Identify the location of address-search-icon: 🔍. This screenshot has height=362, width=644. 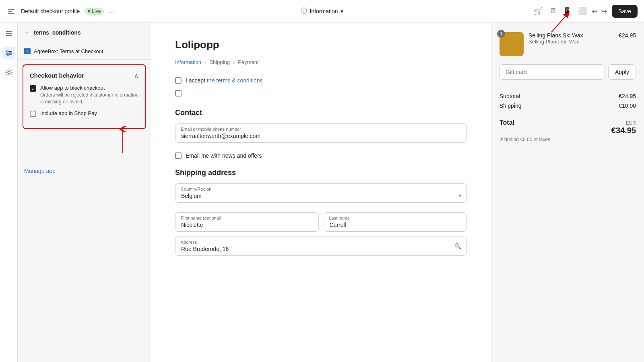
(458, 246).